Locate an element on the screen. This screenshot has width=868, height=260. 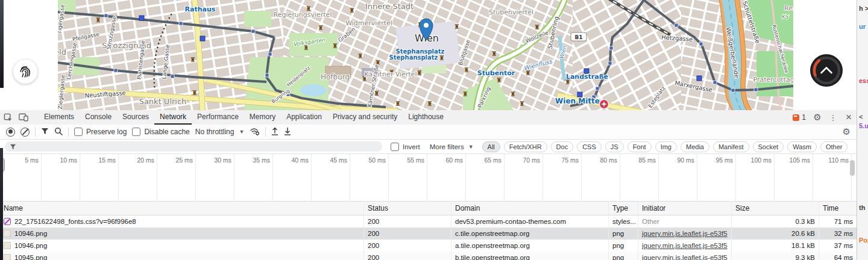
record-button is located at coordinates (11, 132).